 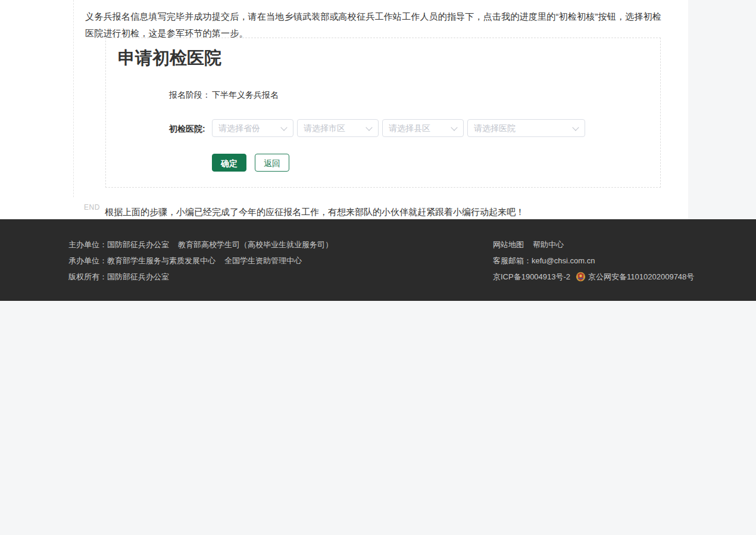 I want to click on end-paragraph: 根据上面的步骤，小编已经完成了今年的应征报名工作，有想来部队的小伙伴就赶紧跟着小…, so click(x=391, y=212).